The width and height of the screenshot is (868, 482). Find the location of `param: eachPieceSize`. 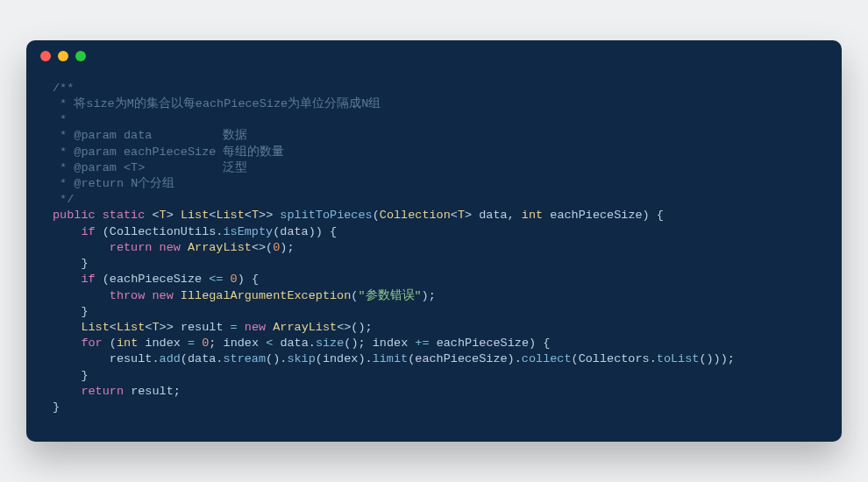

param: eachPieceSize is located at coordinates (596, 216).